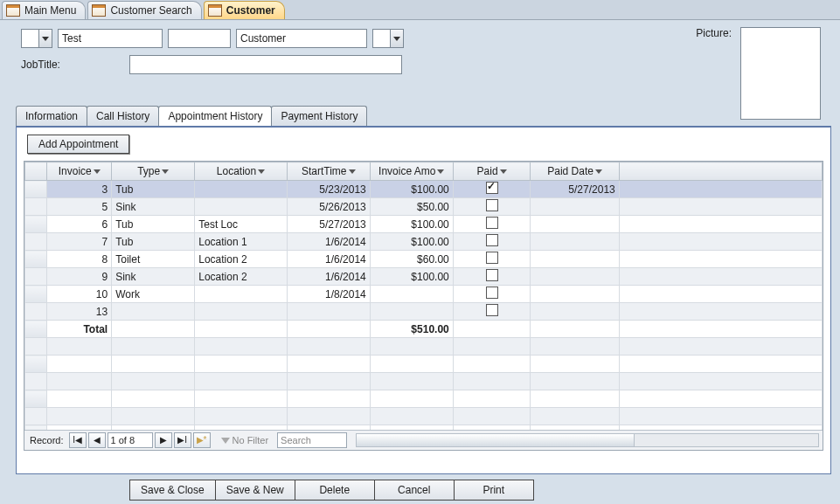 The height and width of the screenshot is (504, 840). What do you see at coordinates (329, 171) in the screenshot?
I see `col-starttime: StartTime` at bounding box center [329, 171].